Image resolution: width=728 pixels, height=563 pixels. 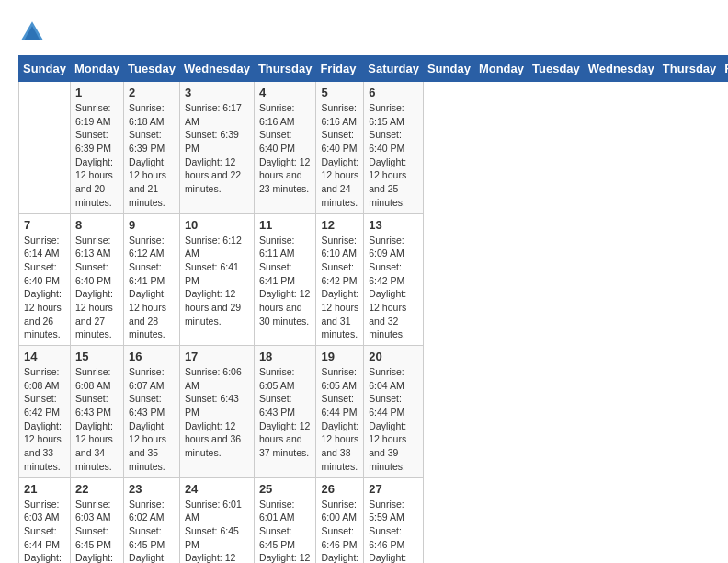 What do you see at coordinates (501, 69) in the screenshot?
I see `weekday-header-monday: Monday` at bounding box center [501, 69].